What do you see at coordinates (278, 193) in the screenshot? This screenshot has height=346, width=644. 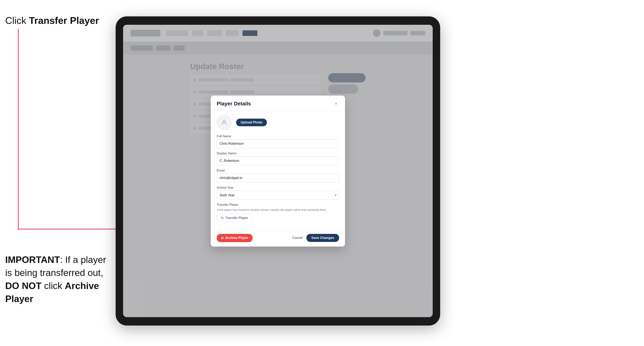 I see `school-year-group: School Year Sixth Year First Year Second…` at bounding box center [278, 193].